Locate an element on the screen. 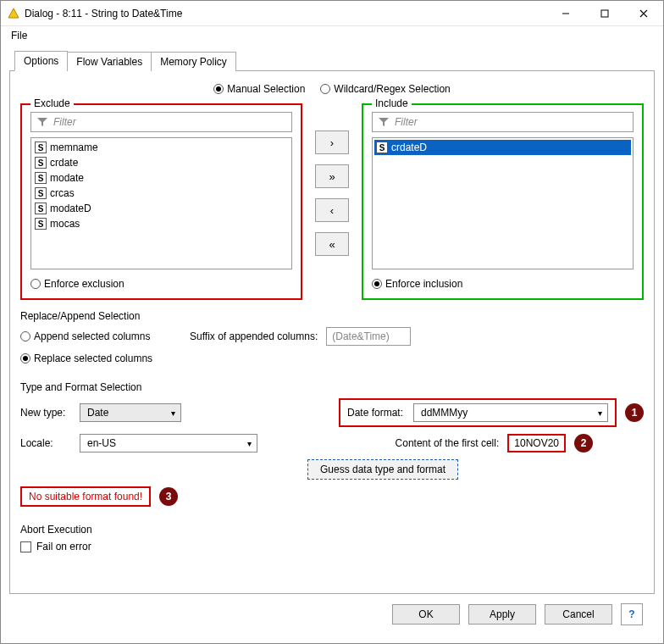 The width and height of the screenshot is (664, 644). titlebar: Dialog - 8:11 - String to Date&Time is located at coordinates (332, 14).